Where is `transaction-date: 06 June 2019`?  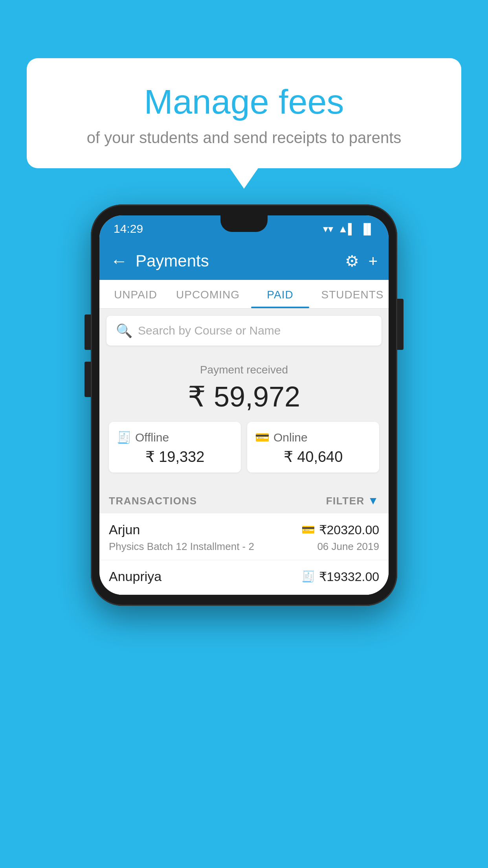
transaction-date: 06 June 2019 is located at coordinates (348, 546).